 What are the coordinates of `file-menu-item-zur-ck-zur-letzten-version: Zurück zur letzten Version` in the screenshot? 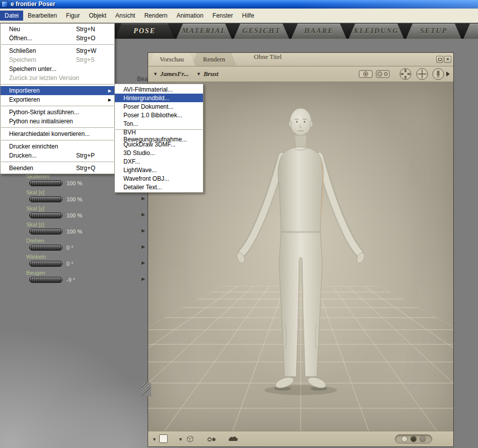 It's located at (57, 78).